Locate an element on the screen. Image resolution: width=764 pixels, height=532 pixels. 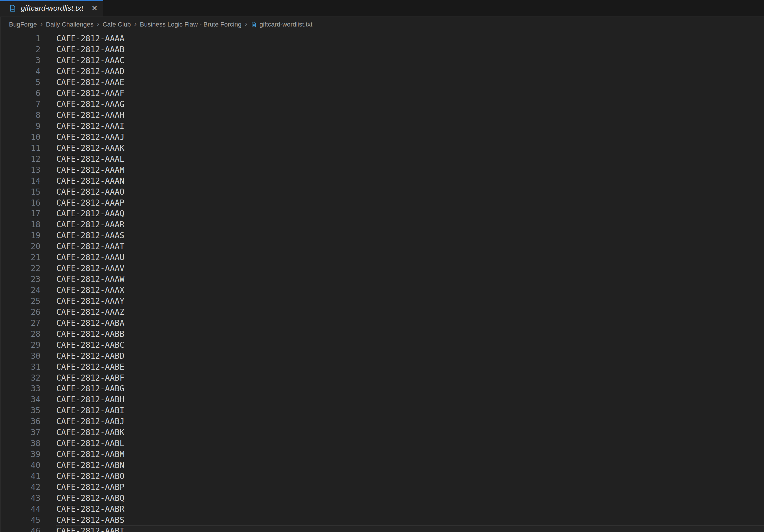
line-number: 13 is located at coordinates (20, 170).